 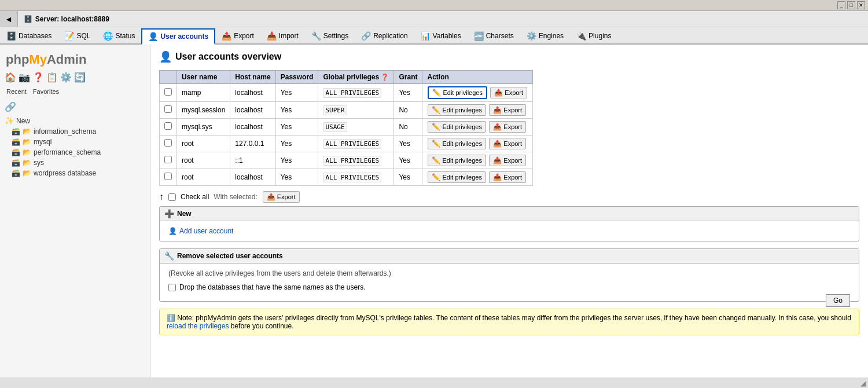 I want to click on row-actions: ✏️ Edit privileges 📤 Export, so click(x=478, y=177).